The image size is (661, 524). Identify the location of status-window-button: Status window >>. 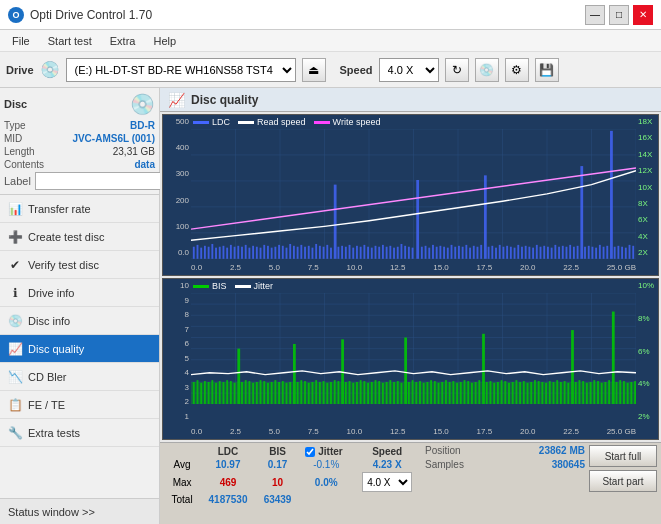
(80, 511).